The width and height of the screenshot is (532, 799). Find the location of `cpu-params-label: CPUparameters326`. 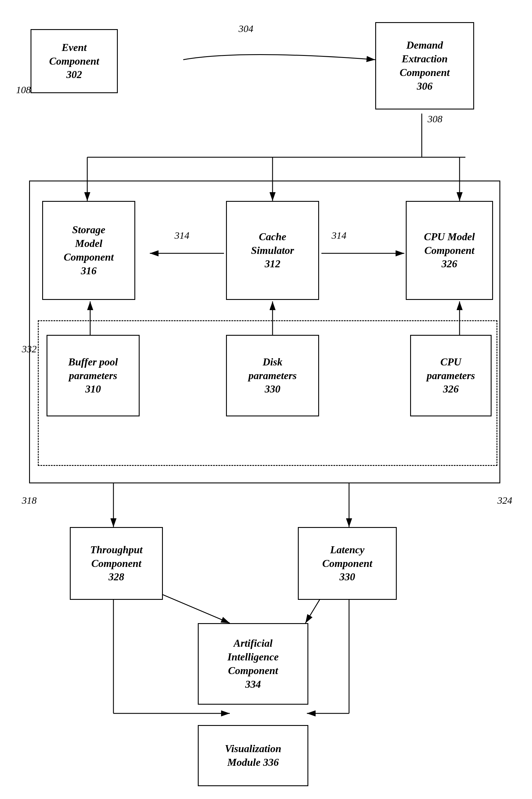

cpu-params-label: CPUparameters326 is located at coordinates (451, 376).